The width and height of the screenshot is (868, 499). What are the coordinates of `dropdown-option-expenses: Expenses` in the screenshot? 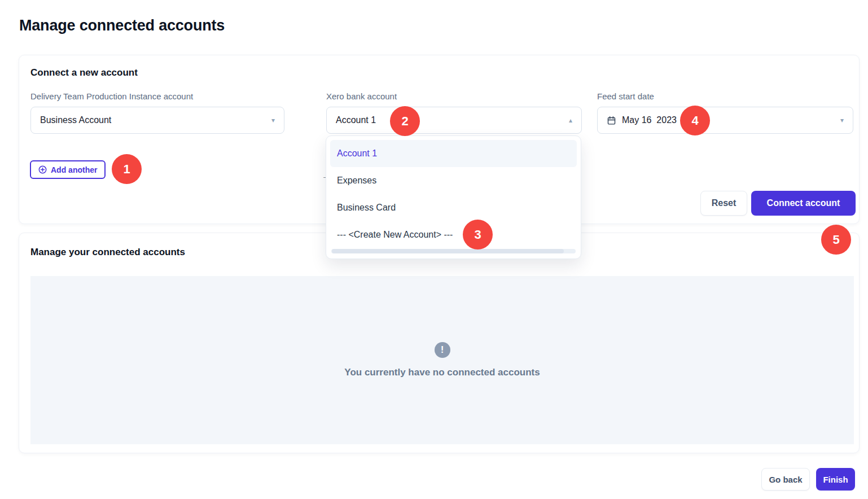 It's located at (454, 181).